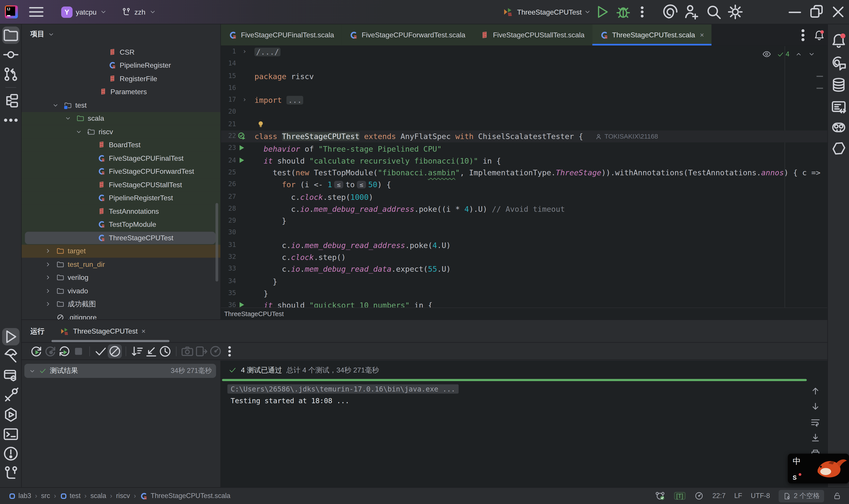 This screenshot has height=504, width=849. I want to click on prev-problem-icon, so click(799, 54).